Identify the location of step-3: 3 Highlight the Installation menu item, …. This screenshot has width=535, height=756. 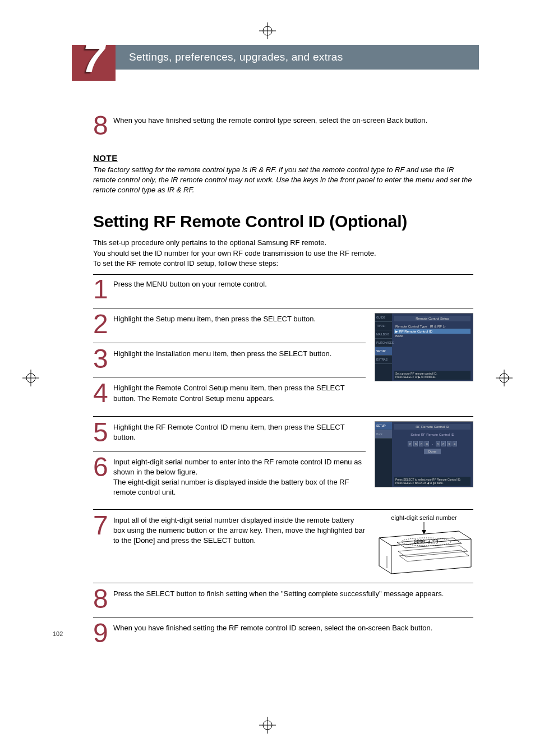
(229, 359).